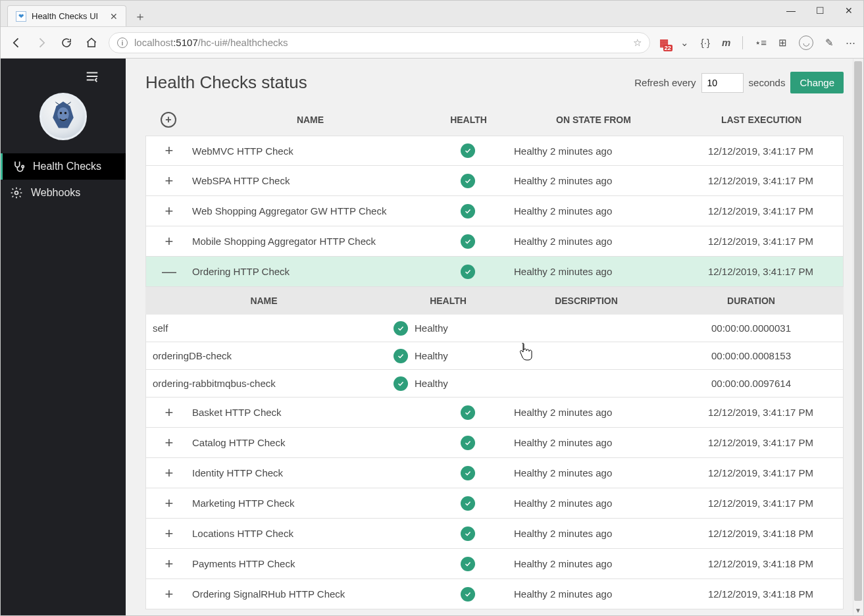  I want to click on more-menu-icon: ⋯, so click(850, 43).